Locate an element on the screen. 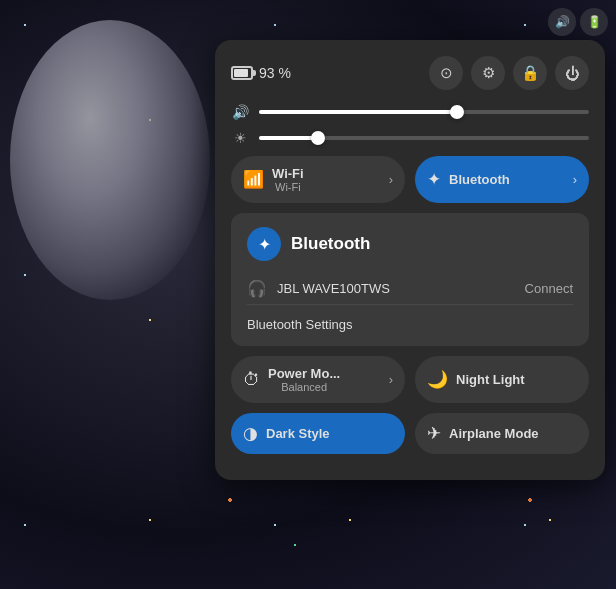 The width and height of the screenshot is (616, 589). battery-label: 93 % is located at coordinates (261, 73).